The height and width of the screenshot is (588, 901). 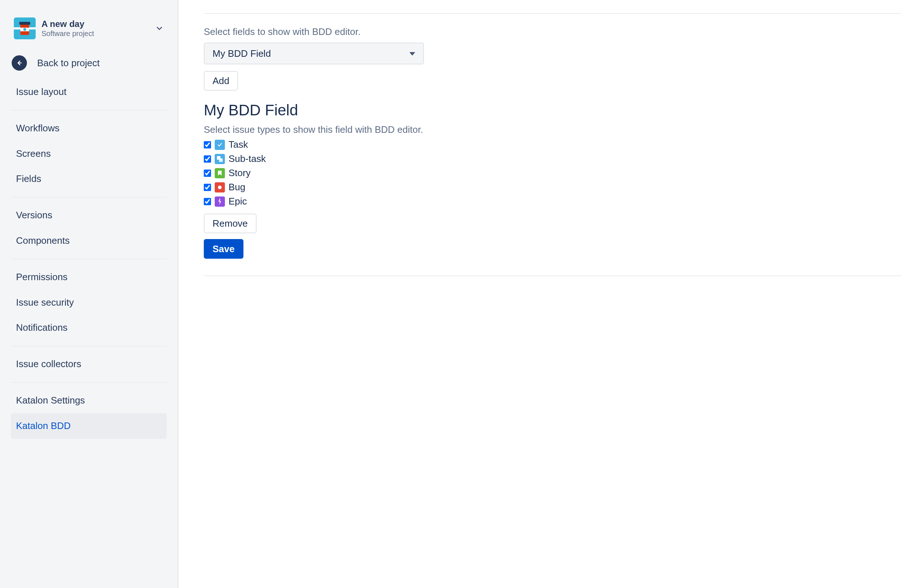 What do you see at coordinates (223, 249) in the screenshot?
I see `save-button: Save` at bounding box center [223, 249].